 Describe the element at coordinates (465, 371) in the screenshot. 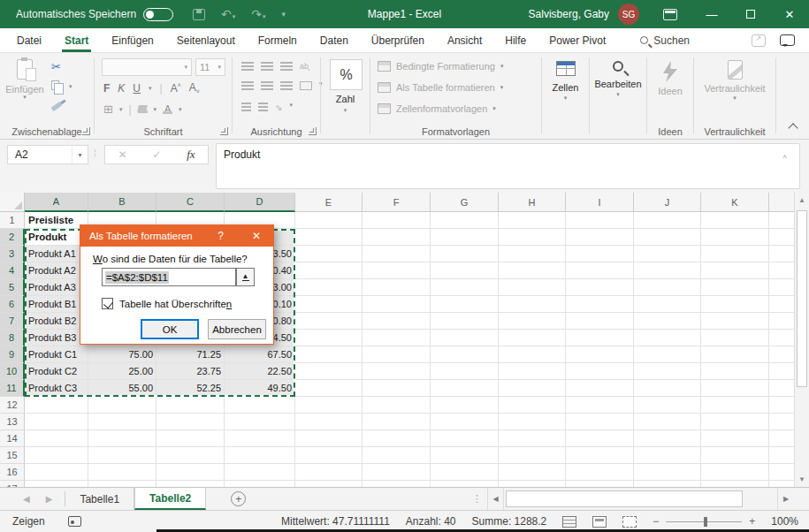

I see `cell-G10` at that location.